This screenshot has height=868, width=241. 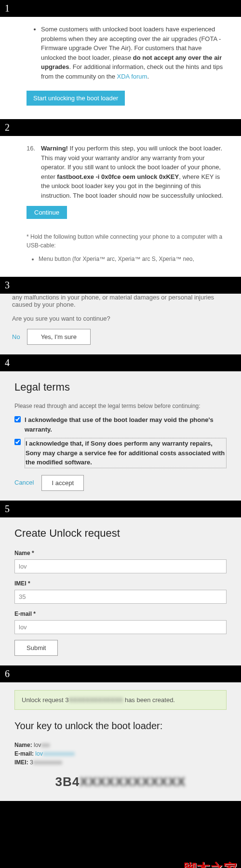 I want to click on name-label: Name *, so click(x=120, y=553).